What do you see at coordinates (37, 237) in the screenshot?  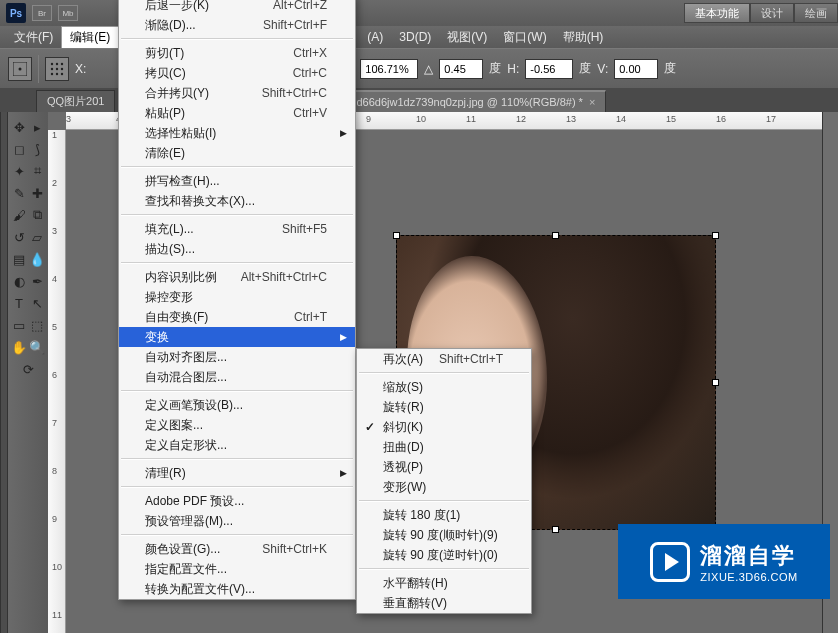 I see `eraser-tool-icon: ▱` at bounding box center [37, 237].